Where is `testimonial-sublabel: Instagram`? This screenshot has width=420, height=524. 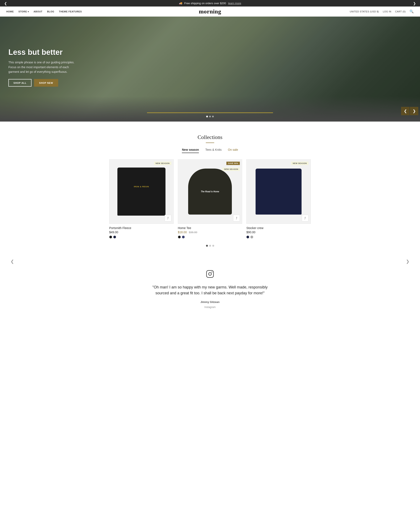 testimonial-sublabel: Instagram is located at coordinates (210, 307).